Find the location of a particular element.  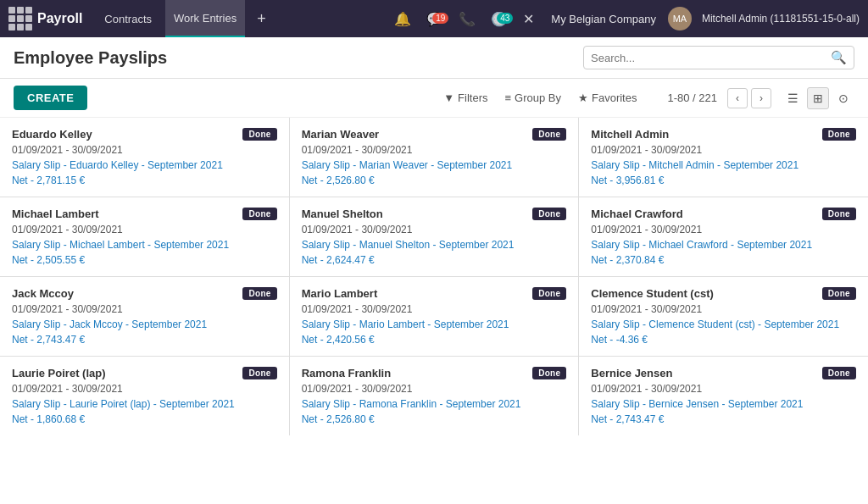

search-icon: 🔍 is located at coordinates (839, 58).